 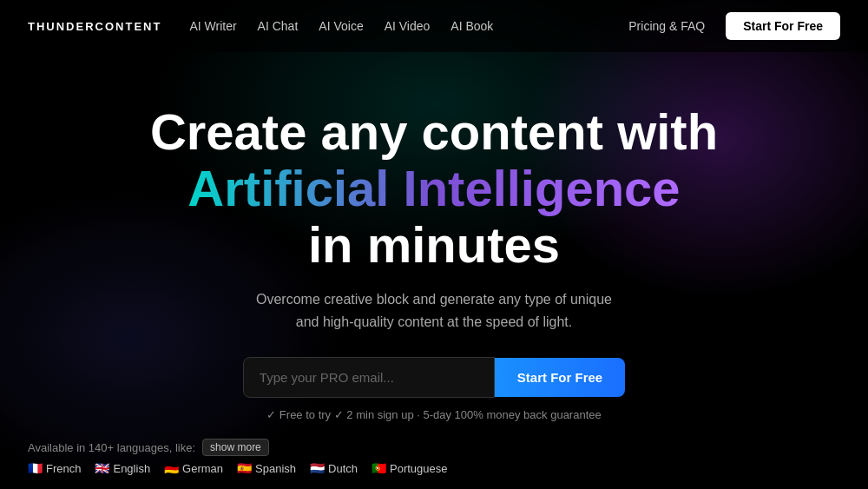 What do you see at coordinates (245, 468) in the screenshot?
I see `flag-spanish: 🇪🇸` at bounding box center [245, 468].